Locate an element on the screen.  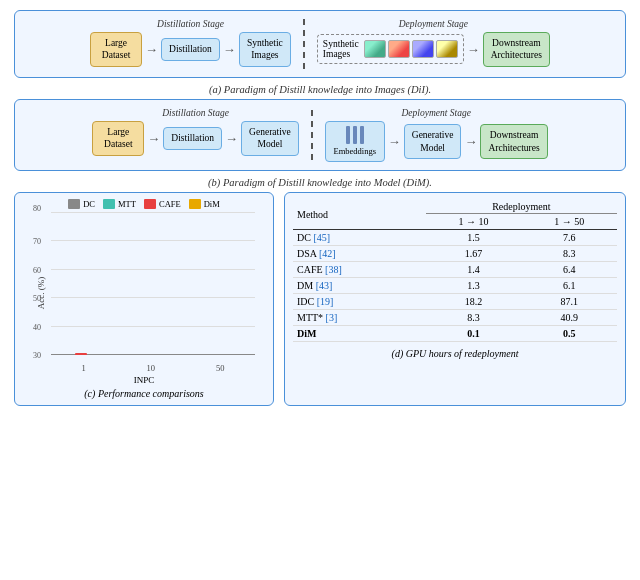
deploy-stage-a: Deployment Stage SyntheticImages → Downs… is located at coordinates (434, 43).